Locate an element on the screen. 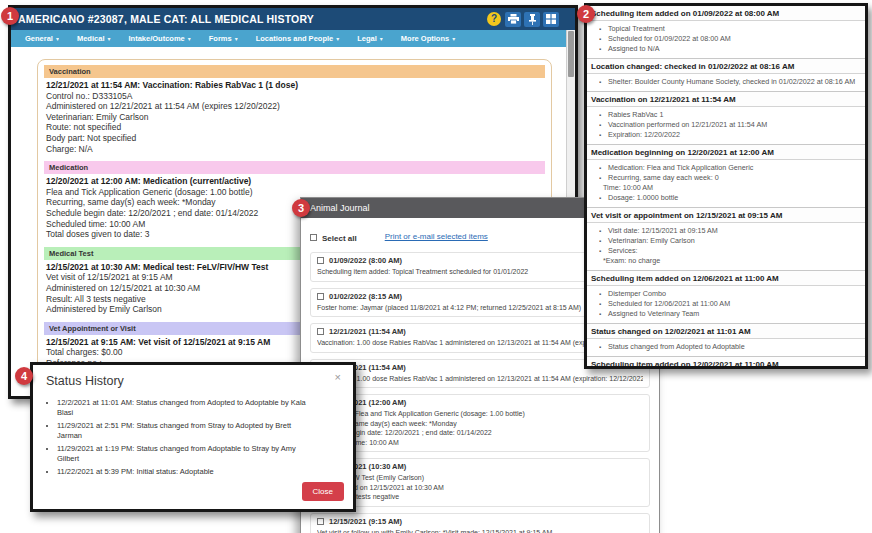  timeline-section: Vaccination on 12/21/2021 at 11:54 AM▪Ra… is located at coordinates (726, 118).